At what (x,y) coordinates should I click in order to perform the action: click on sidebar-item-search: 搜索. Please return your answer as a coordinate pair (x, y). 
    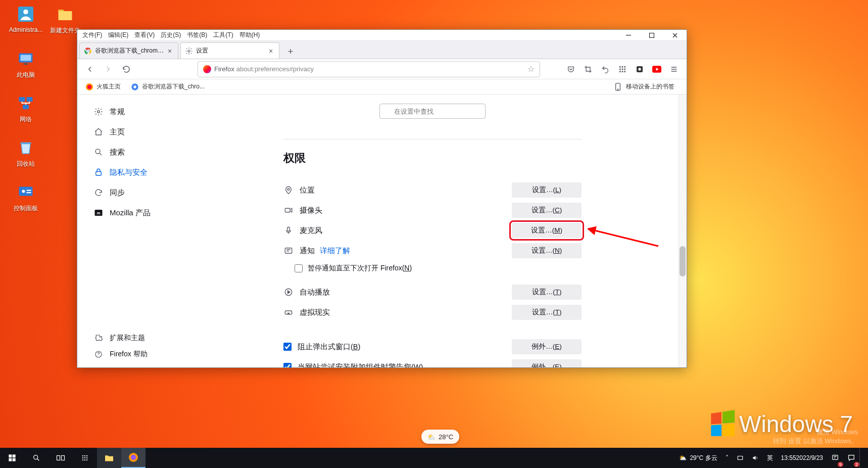
    Looking at the image, I should click on (137, 152).